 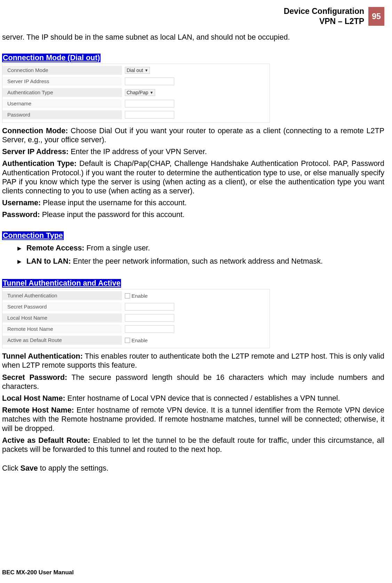 I want to click on desc-server-ip: Server IP Address: Enter the IP address …, so click(x=193, y=152).